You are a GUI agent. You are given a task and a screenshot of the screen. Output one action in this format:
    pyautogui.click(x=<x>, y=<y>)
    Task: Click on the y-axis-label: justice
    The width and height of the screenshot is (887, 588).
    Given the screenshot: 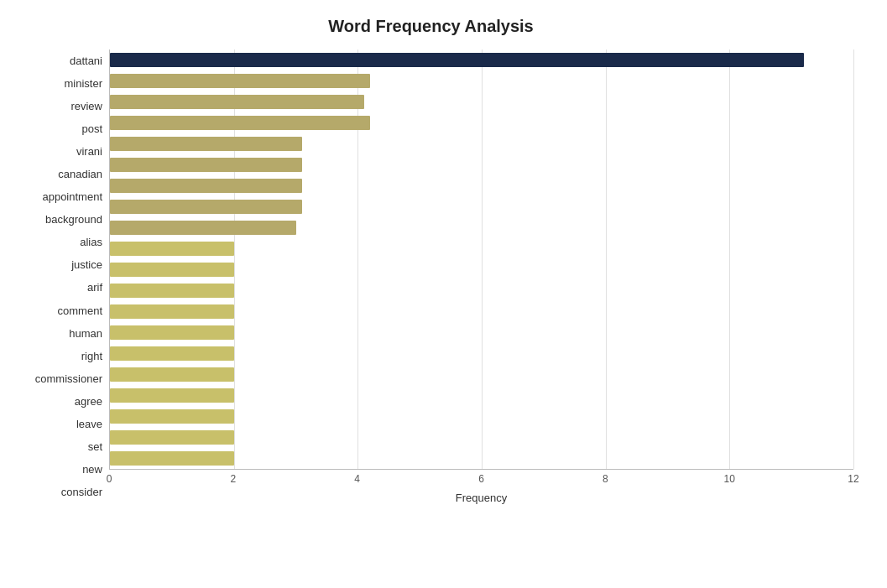 What is the action you would take?
    pyautogui.click(x=87, y=265)
    